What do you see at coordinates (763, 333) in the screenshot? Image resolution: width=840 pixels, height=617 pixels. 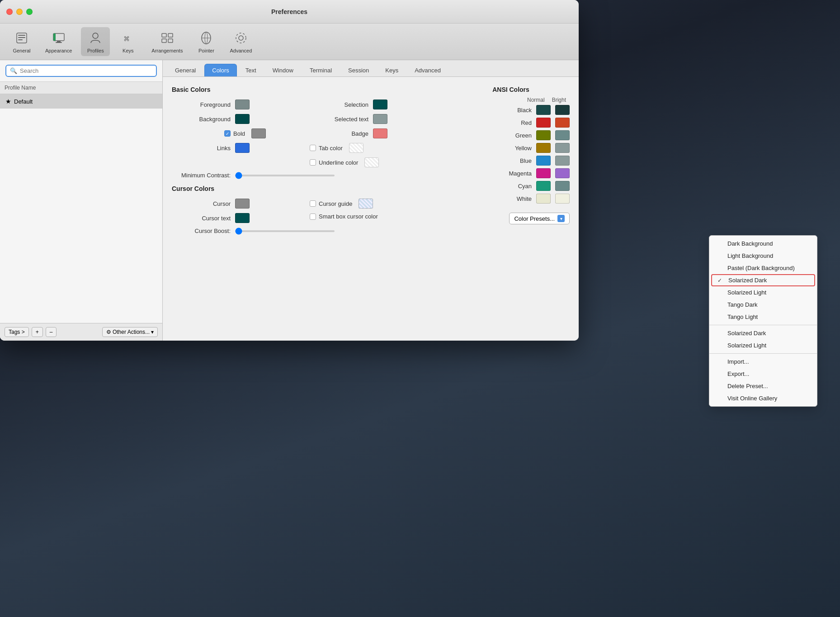 I see `menu-item-solarized-dark-2: Solarized Dark` at bounding box center [763, 333].